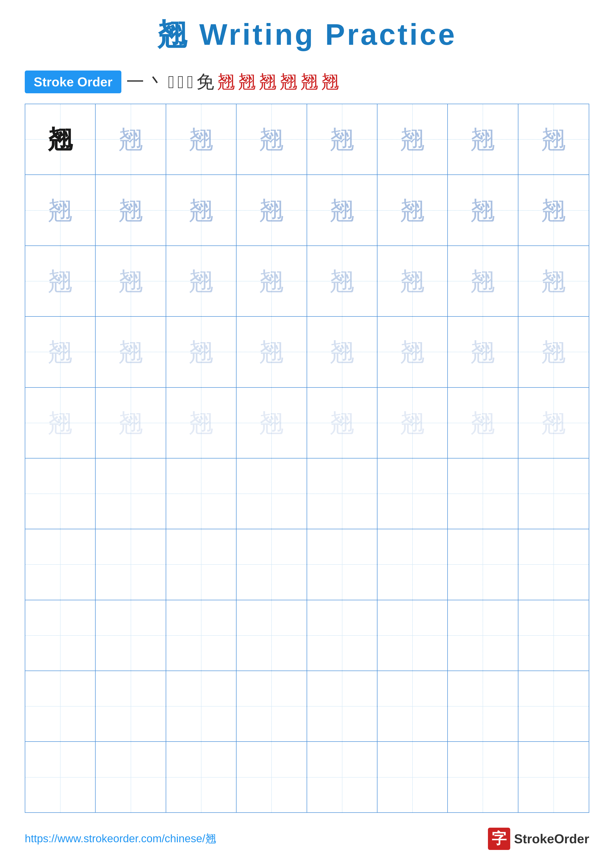 This screenshot has height=868, width=614. I want to click on stroke-8: 翘, so click(247, 82).